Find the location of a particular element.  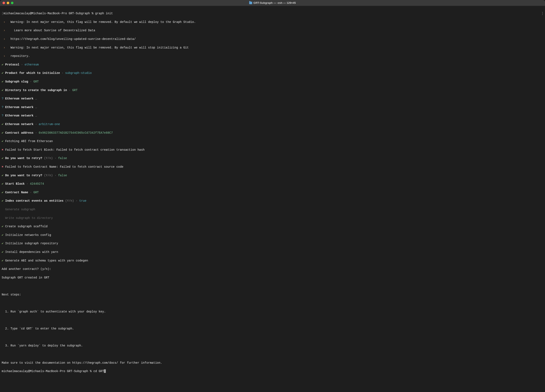

prompt-value: true is located at coordinates (83, 201).